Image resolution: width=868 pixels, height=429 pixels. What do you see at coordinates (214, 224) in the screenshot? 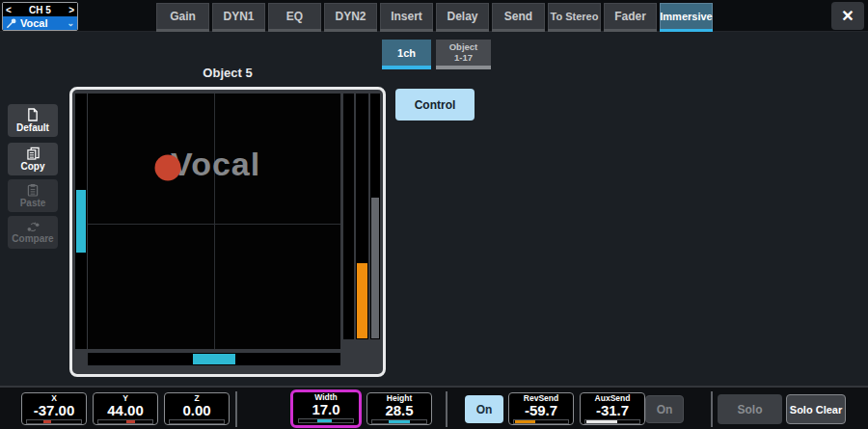
I see `crosshair-horizontal` at bounding box center [214, 224].